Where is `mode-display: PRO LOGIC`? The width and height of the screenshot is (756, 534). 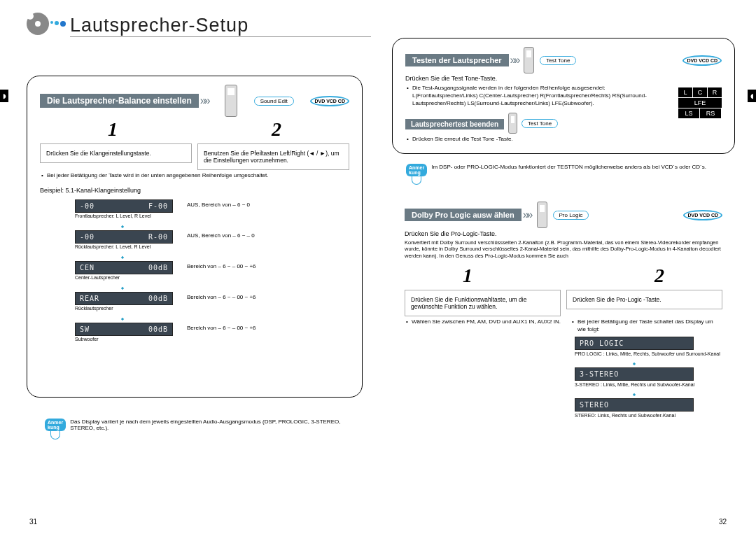 mode-display: PRO LOGIC is located at coordinates (634, 343).